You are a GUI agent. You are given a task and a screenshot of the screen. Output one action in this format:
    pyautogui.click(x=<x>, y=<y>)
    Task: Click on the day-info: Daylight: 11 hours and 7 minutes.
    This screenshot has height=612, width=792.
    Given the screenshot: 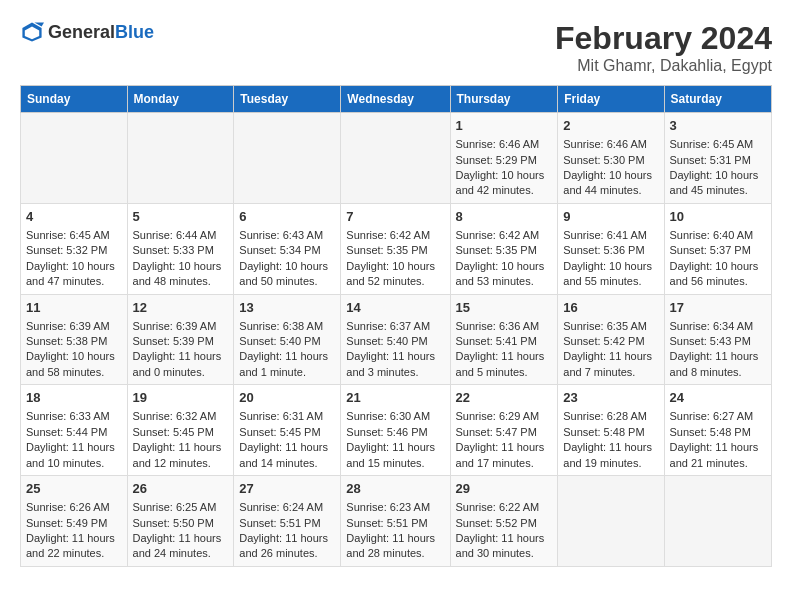 What is the action you would take?
    pyautogui.click(x=610, y=364)
    